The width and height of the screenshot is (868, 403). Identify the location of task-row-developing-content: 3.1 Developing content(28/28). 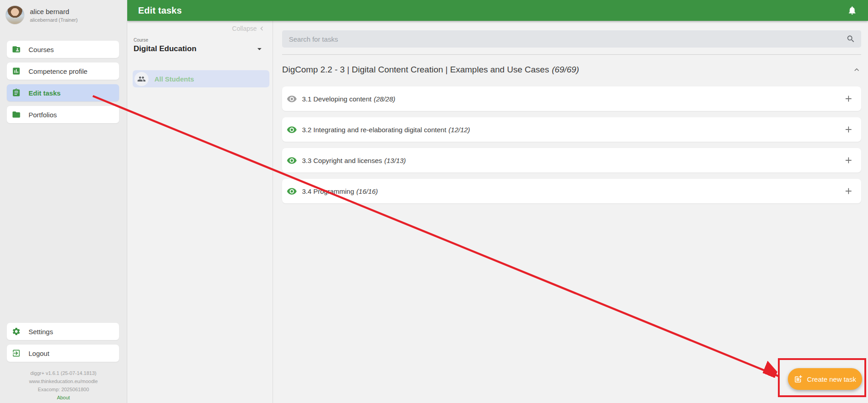
(571, 99).